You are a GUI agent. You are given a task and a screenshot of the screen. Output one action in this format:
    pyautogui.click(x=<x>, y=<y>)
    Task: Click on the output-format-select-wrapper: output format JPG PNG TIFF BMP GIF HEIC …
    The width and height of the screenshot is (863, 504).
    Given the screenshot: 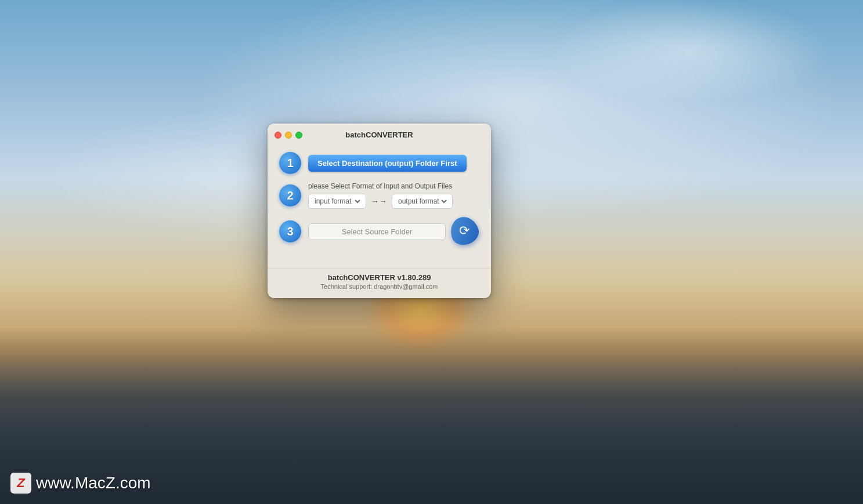 What is the action you would take?
    pyautogui.click(x=423, y=201)
    